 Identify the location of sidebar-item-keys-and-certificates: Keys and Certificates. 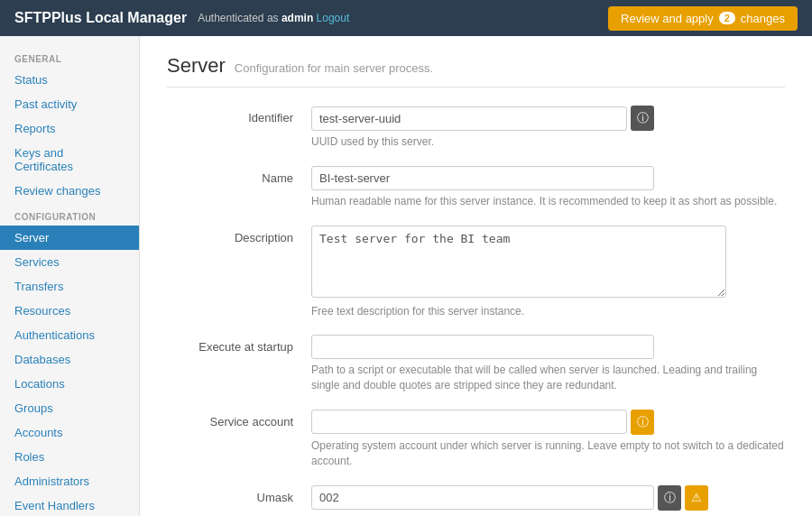
(69, 160).